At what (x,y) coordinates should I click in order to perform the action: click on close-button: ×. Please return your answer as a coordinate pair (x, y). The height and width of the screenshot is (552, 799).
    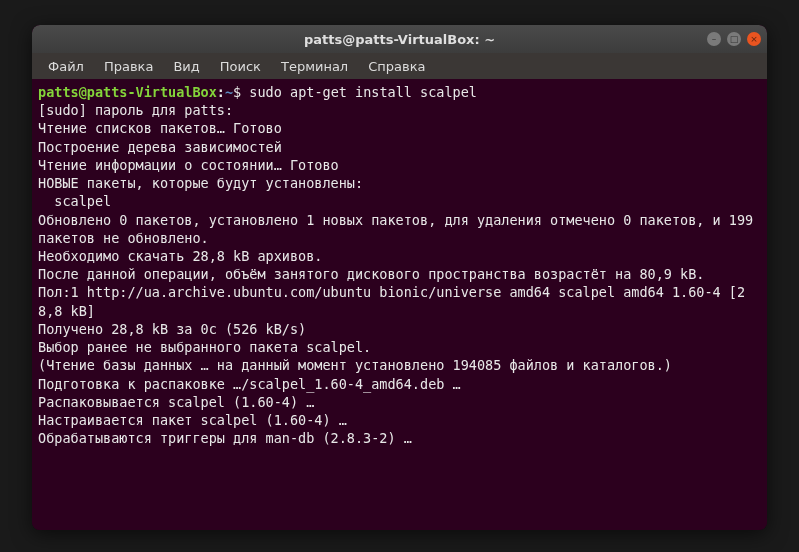
    Looking at the image, I should click on (754, 39).